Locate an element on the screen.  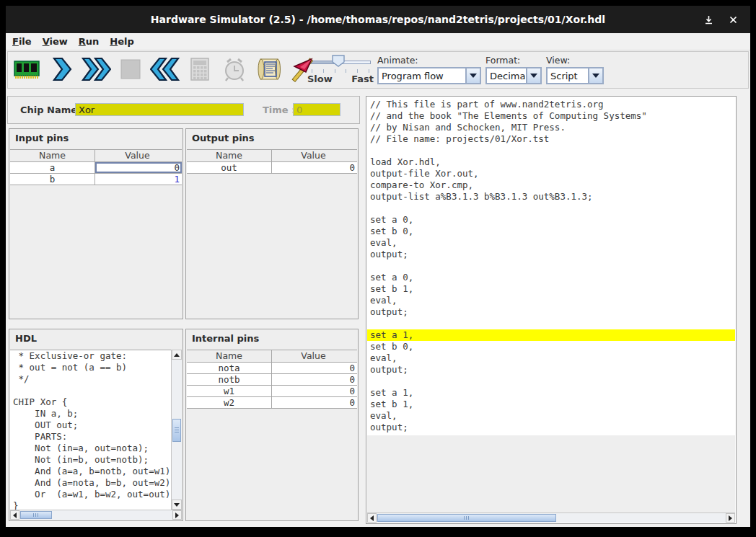
table-row: w10 is located at coordinates (272, 391).